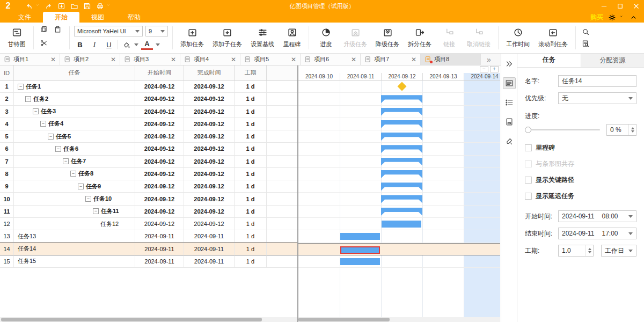 The width and height of the screenshot is (644, 322). I want to click on font-size-select: 9, so click(157, 31).